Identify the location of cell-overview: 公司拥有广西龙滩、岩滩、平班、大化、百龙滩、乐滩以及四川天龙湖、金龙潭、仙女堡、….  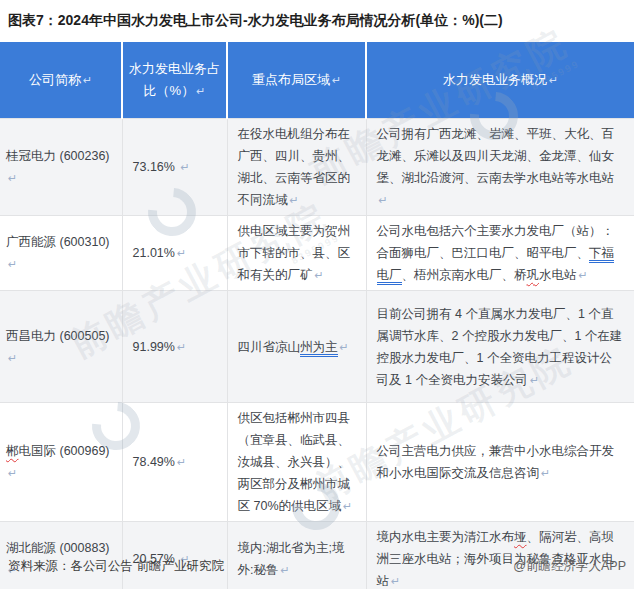
(500, 168).